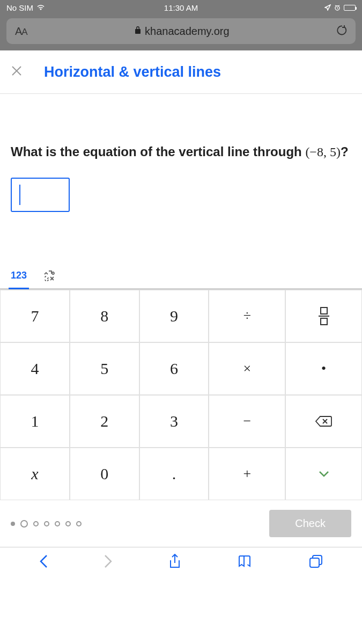 This screenshot has height=644, width=362. Describe the element at coordinates (105, 474) in the screenshot. I see `key-0: 0` at that location.